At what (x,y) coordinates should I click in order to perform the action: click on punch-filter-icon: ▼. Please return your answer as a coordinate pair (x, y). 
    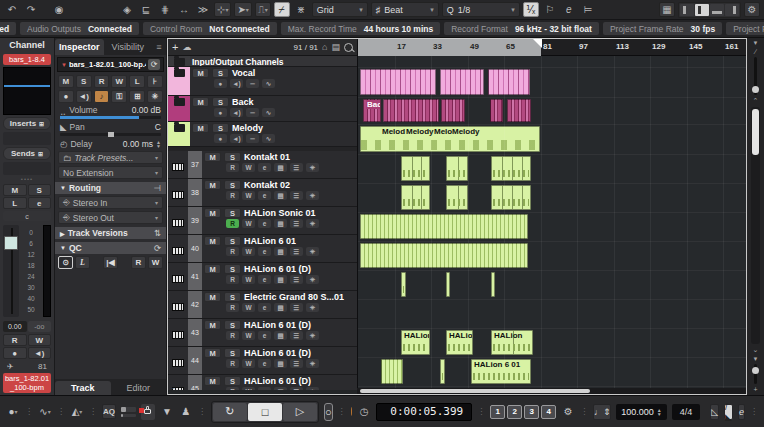
    Looking at the image, I should click on (167, 412).